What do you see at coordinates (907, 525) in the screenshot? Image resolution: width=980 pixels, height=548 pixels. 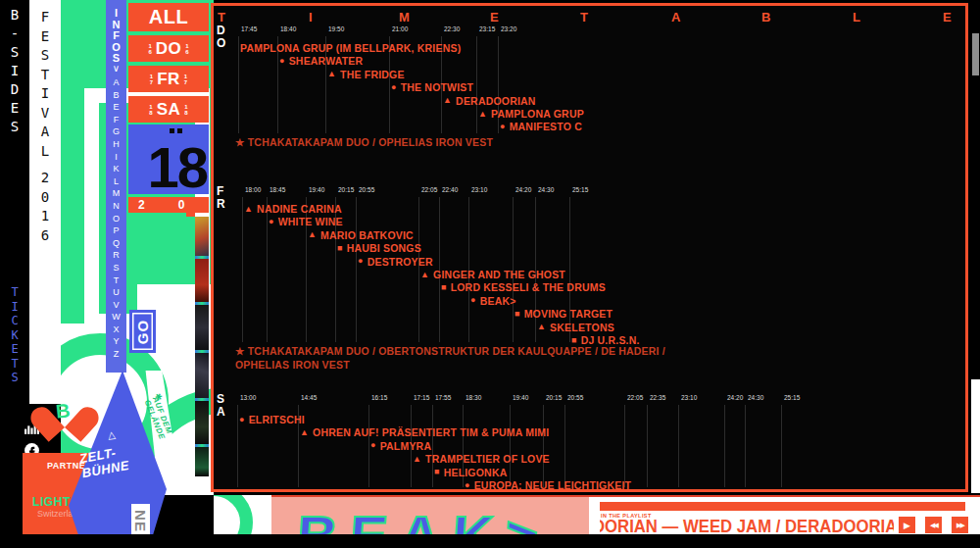 I see `play-button: ▶` at bounding box center [907, 525].